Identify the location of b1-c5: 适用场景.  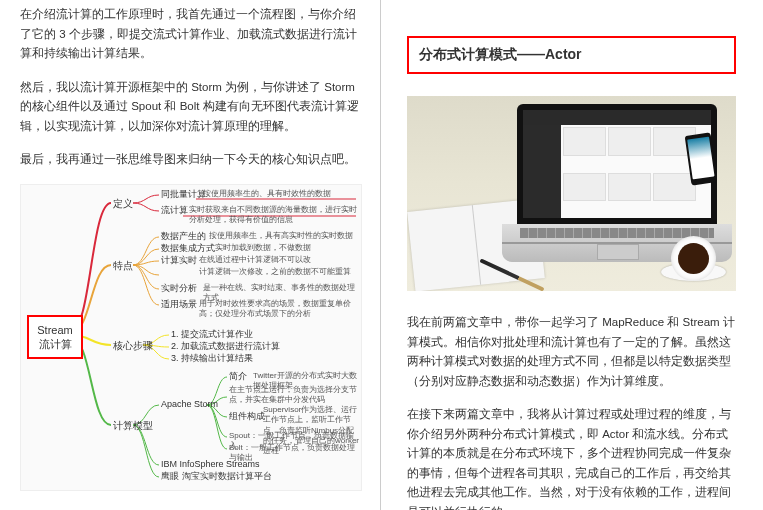
(179, 305).